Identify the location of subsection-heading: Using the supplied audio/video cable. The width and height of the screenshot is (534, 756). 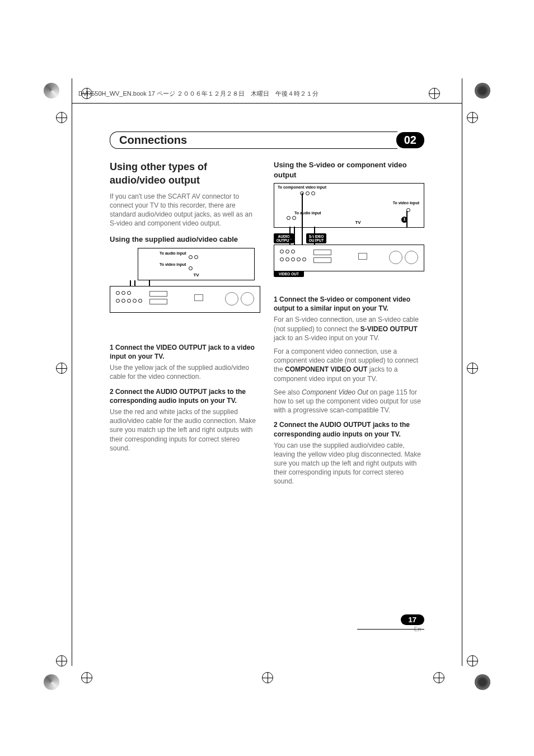
(185, 240).